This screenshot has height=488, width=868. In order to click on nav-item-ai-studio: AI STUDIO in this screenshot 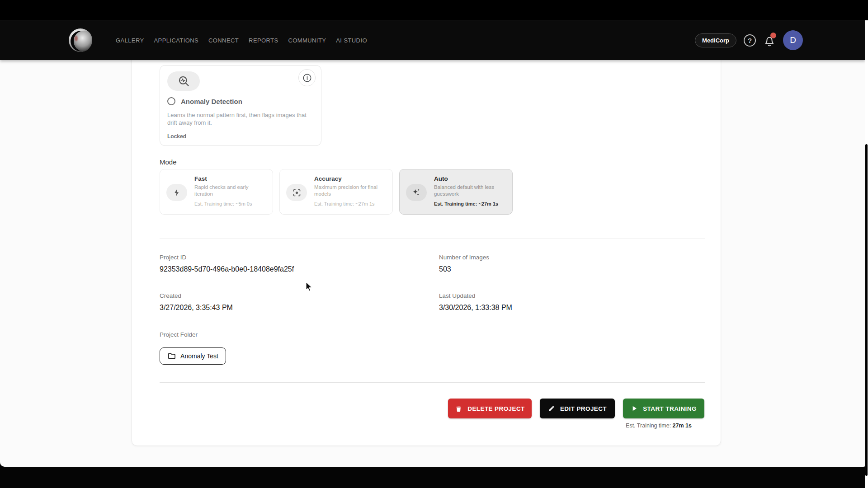, I will do `click(352, 41)`.